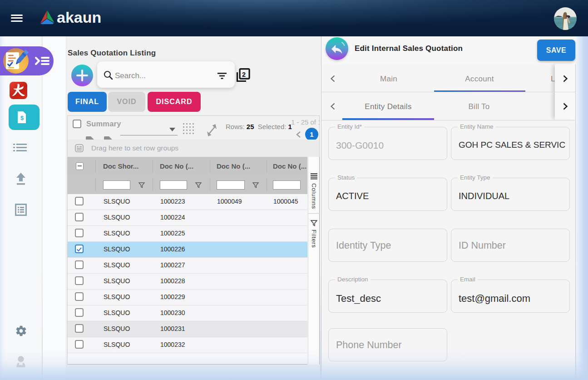 The height and width of the screenshot is (380, 588). I want to click on svg-text: 2, so click(244, 75).